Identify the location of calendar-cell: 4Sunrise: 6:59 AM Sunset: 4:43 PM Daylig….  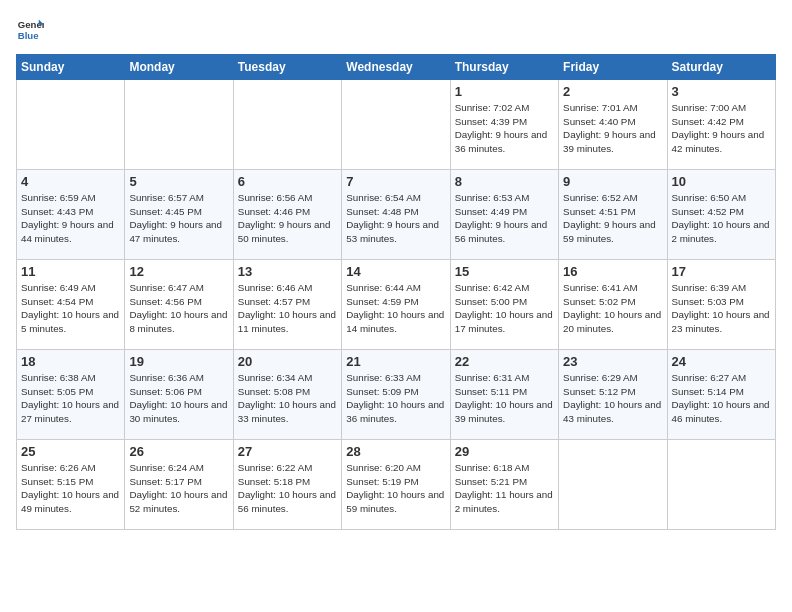
(71, 215).